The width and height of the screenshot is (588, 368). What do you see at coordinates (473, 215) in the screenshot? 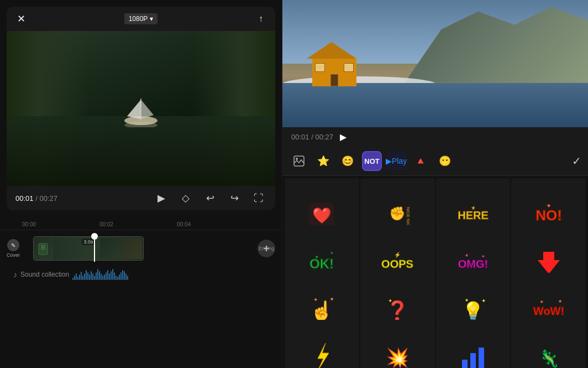
I see `svg-text: HERE` at bounding box center [473, 215].